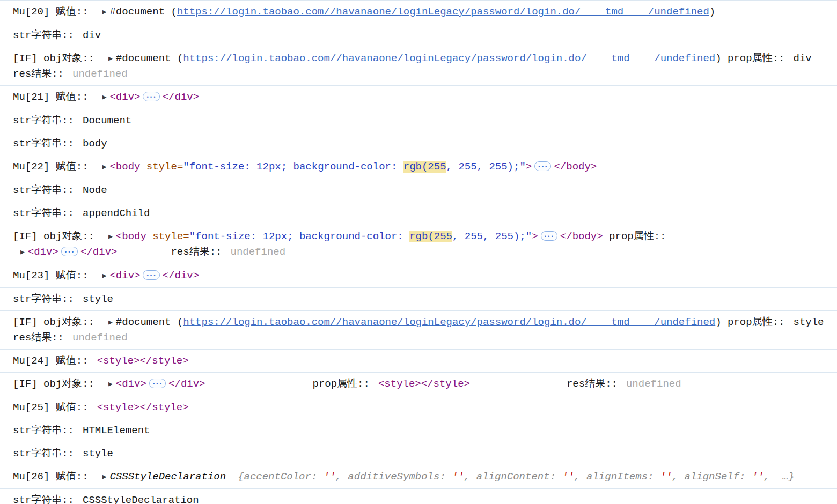  I want to click on attr-value: "font-size: 12px; background-color:, so click(299, 236).